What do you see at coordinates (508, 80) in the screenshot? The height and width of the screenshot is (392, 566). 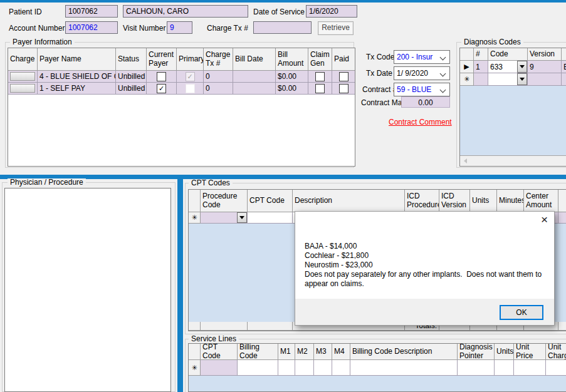 I see `diagnosis-code-cell` at bounding box center [508, 80].